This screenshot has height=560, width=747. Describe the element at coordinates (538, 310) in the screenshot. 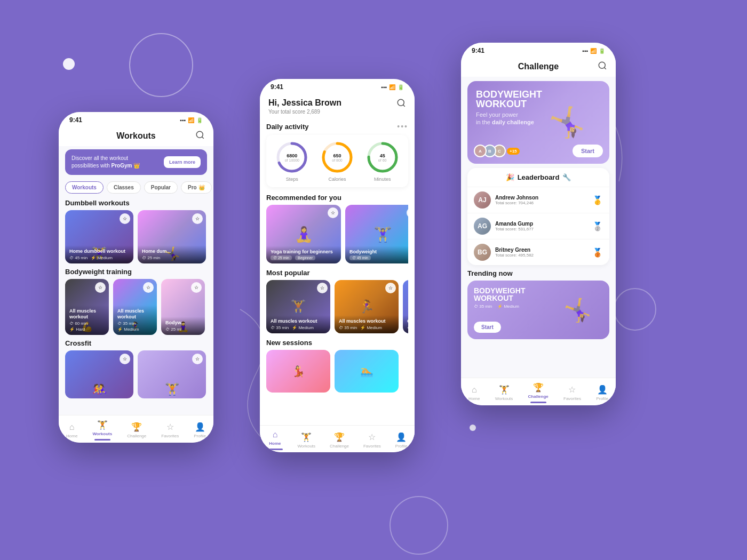

I see `trending-card: BODYWEIGHT WORKOUT ⏱ 35 min ⚡ Medium 🤸‍♀…` at that location.